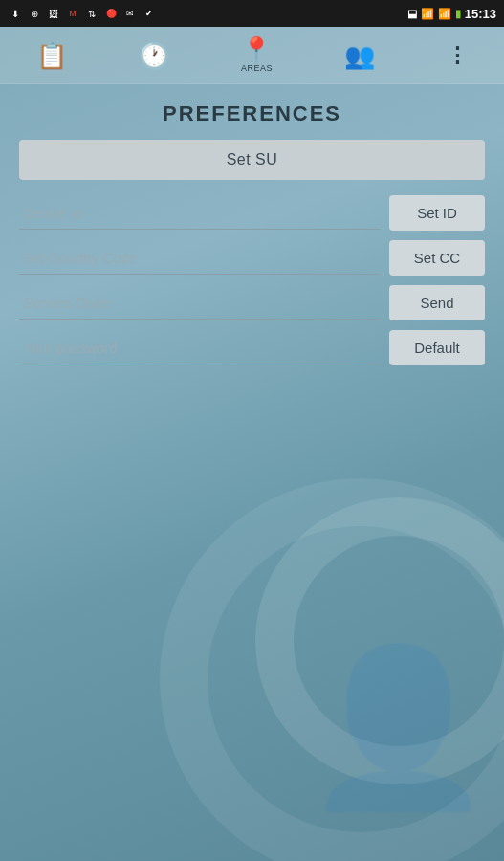 The height and width of the screenshot is (861, 504). I want to click on nav-bar: 📋 🕐 📍 AREAS 👥 ⋮, so click(252, 55).